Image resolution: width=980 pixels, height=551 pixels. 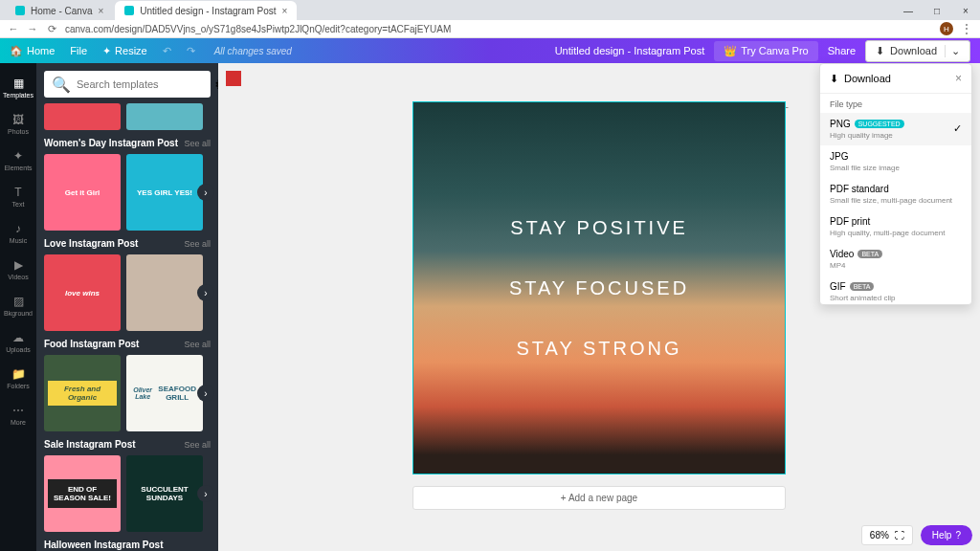 What do you see at coordinates (896, 129) in the screenshot?
I see `file-type-option-png: PNGSUGGESTED High quality image ✓` at bounding box center [896, 129].